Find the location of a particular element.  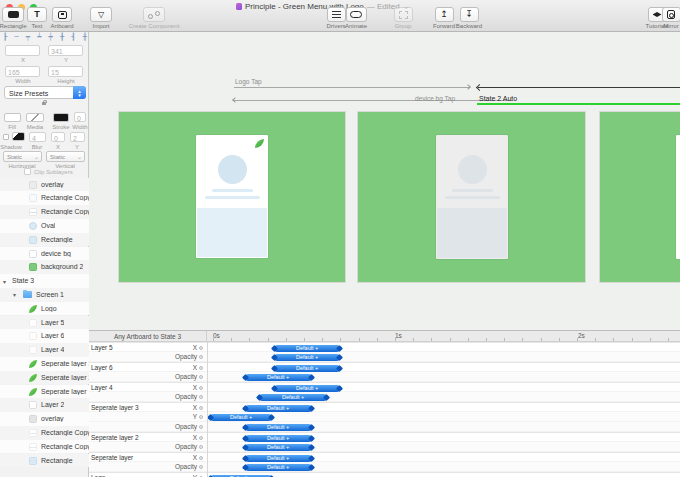

animate-button is located at coordinates (356, 14).